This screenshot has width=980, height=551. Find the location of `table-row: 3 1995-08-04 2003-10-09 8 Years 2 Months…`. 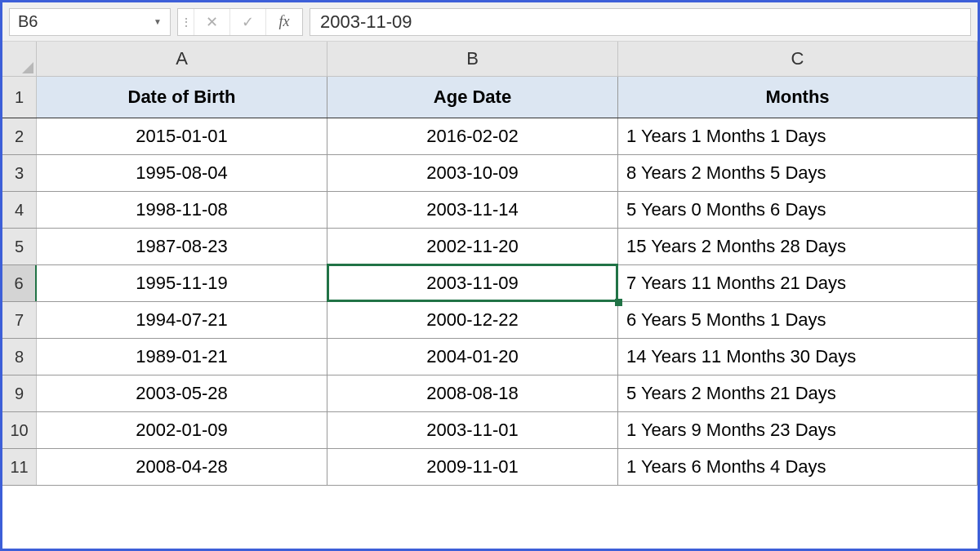

table-row: 3 1995-08-04 2003-10-09 8 Years 2 Months… is located at coordinates (490, 173).